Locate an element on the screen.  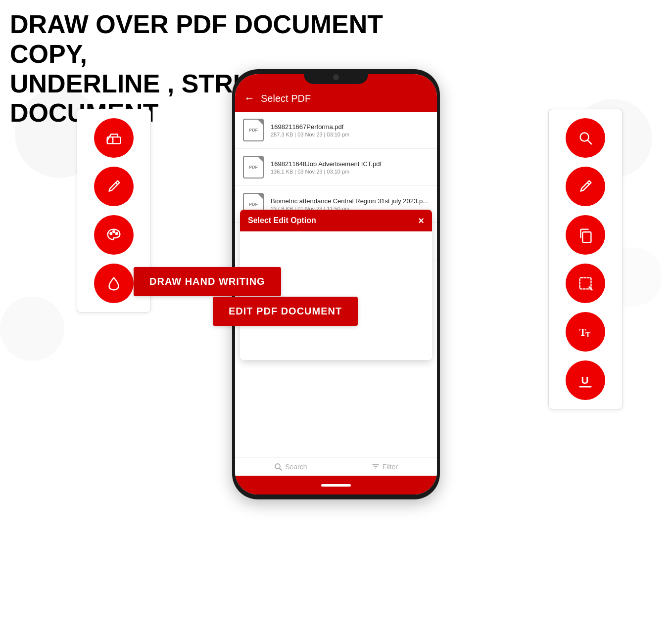
edit-dialog-close-button: × is located at coordinates (421, 221).